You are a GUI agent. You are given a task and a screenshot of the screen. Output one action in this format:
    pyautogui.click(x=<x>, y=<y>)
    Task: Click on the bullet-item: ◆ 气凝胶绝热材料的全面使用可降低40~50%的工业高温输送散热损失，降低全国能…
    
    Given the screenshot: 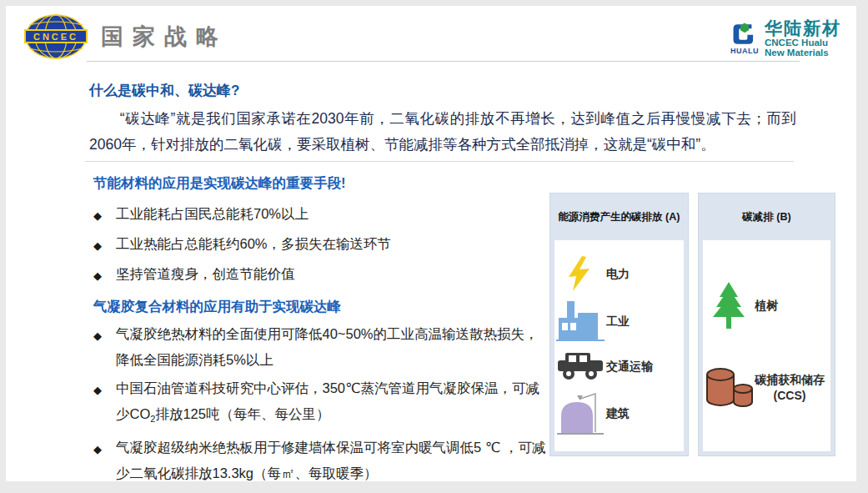 What is the action you would take?
    pyautogui.click(x=322, y=347)
    